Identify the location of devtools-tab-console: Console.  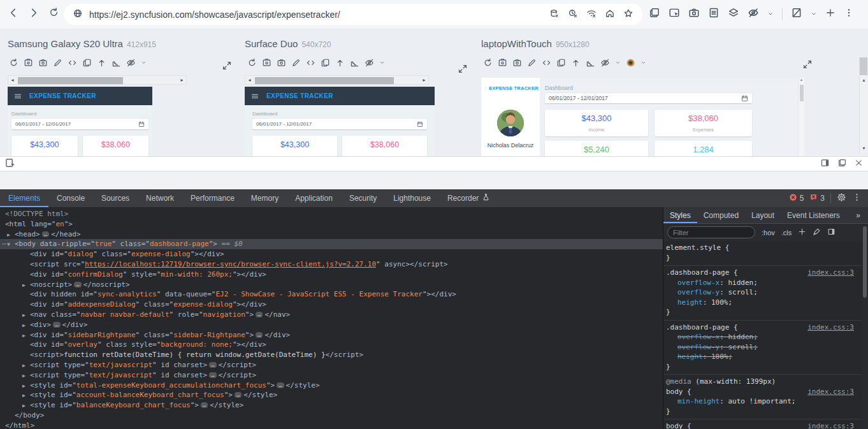
(71, 198).